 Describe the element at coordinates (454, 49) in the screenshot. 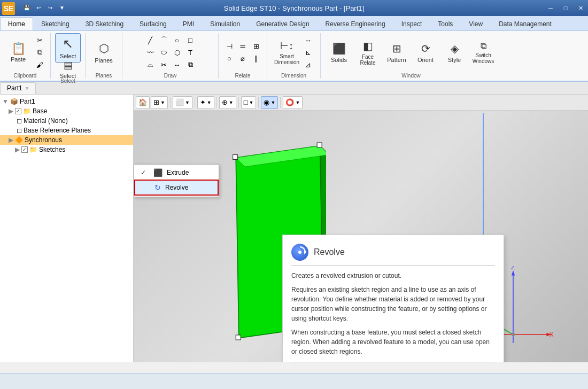

I see `style-icon: ◈` at that location.